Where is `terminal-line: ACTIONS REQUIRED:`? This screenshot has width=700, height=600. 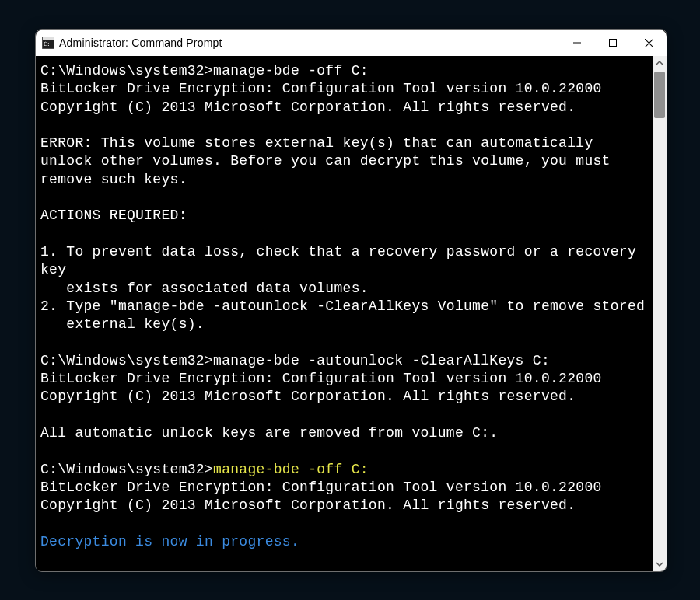
terminal-line: ACTIONS REQUIRED: is located at coordinates (344, 216).